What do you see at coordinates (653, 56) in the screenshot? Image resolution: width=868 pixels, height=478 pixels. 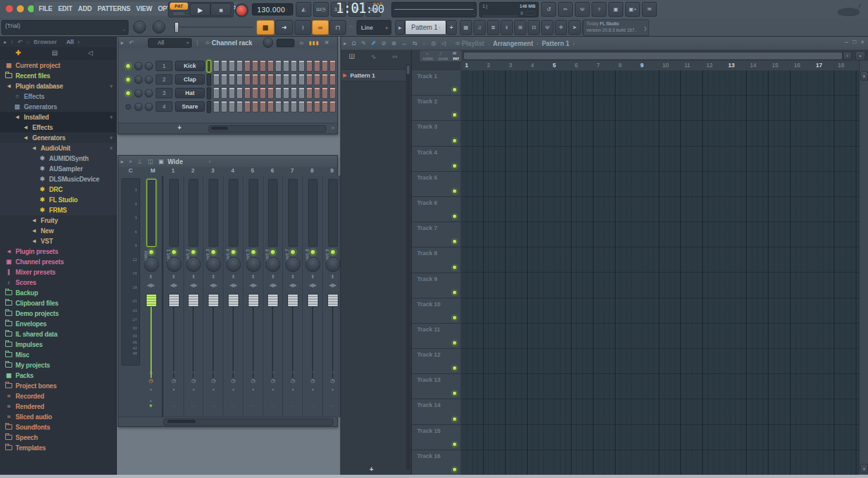 I see `playlist-hscrollbar-thumb` at bounding box center [653, 56].